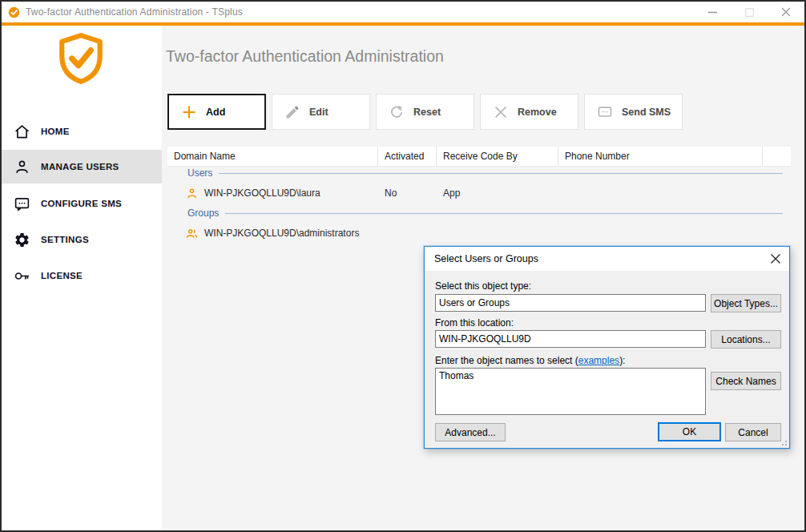 This screenshot has height=532, width=806. I want to click on group-label: Users, so click(200, 173).